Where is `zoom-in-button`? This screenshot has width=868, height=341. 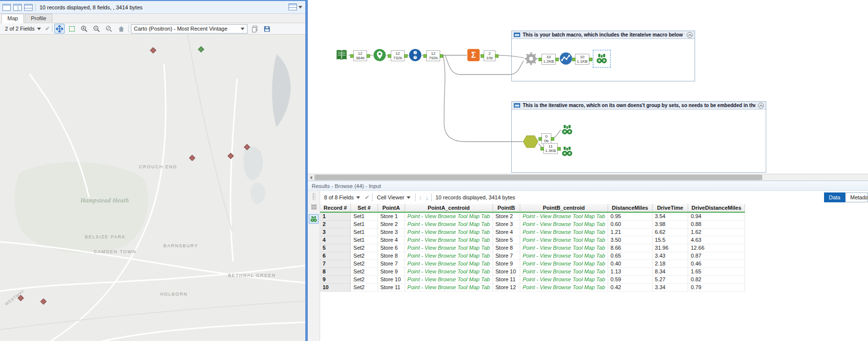 zoom-in-button is located at coordinates (84, 29).